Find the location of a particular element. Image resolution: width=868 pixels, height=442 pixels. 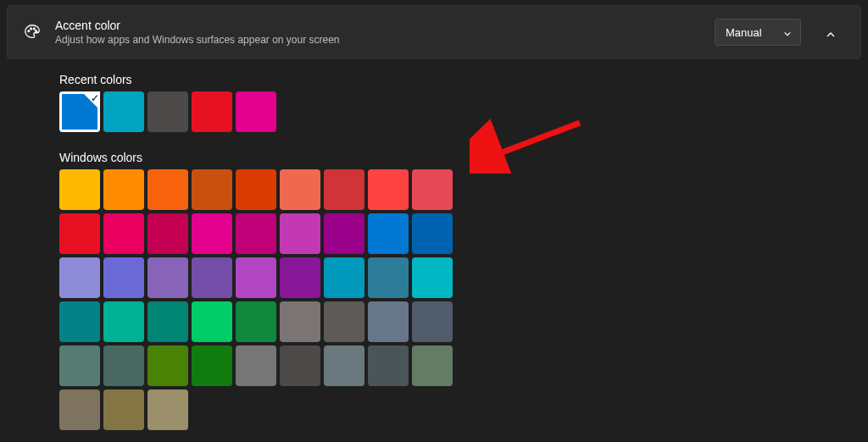

accent-color-title: Accent color is located at coordinates (378, 25).